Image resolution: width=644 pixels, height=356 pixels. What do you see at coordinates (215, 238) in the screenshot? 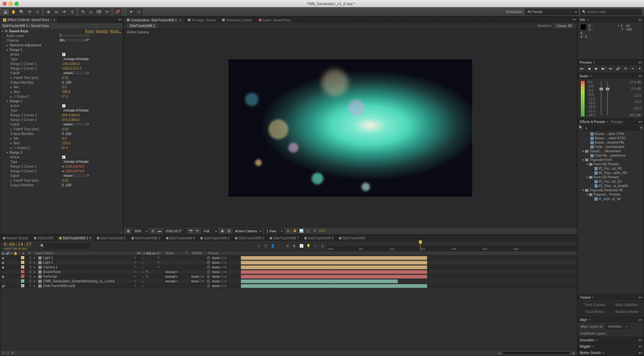
I see `timeline-tab: SideTrackinWill 5` at bounding box center [215, 238].